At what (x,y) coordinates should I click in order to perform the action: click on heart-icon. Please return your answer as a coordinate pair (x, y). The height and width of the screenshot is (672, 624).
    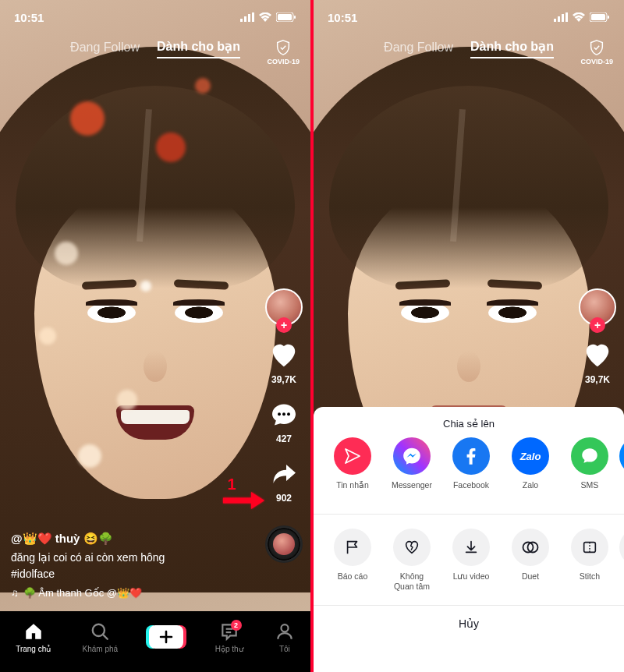
    Looking at the image, I should click on (284, 355).